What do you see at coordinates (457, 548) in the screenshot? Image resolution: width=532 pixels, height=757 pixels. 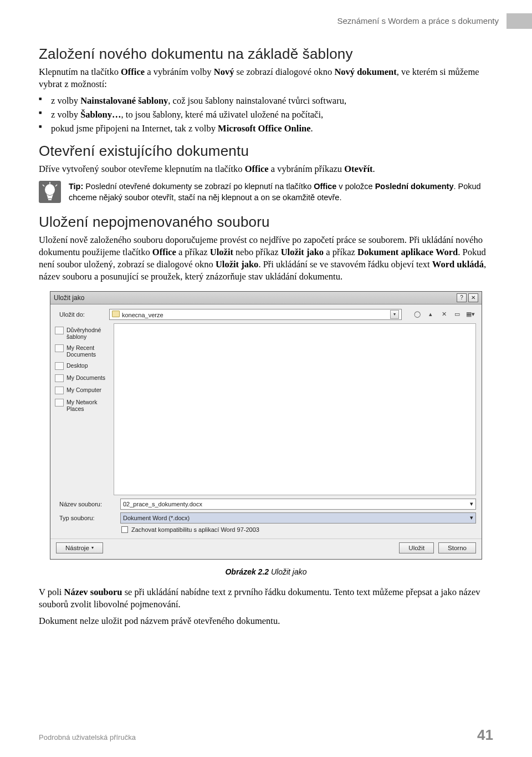 I see `cancel-button: Storno` at bounding box center [457, 548].